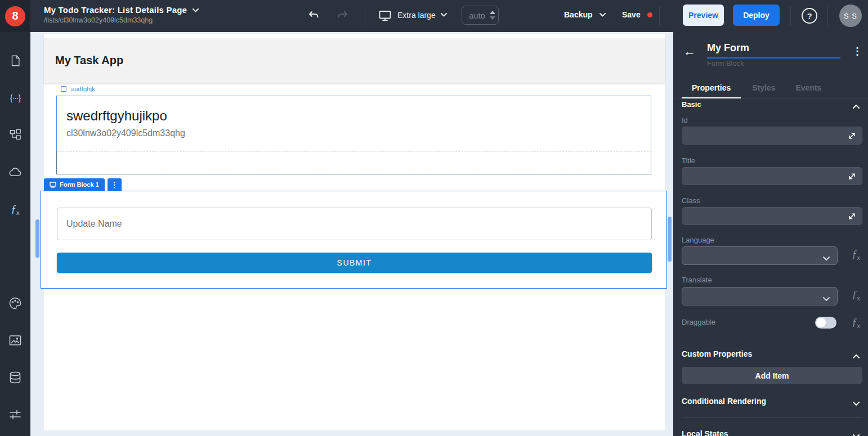 The image size is (868, 436). I want to click on app-header-widget: My Task App, so click(355, 60).